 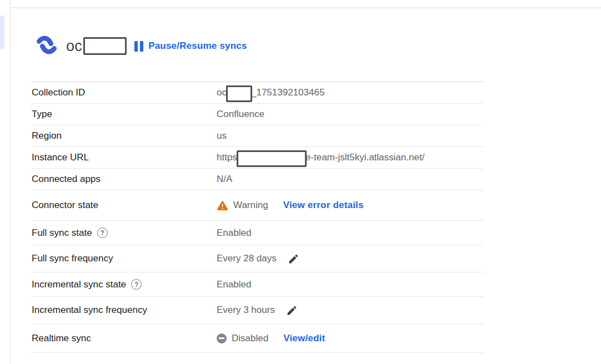 I want to click on row-label-text: Incremental sync state, so click(x=79, y=285).